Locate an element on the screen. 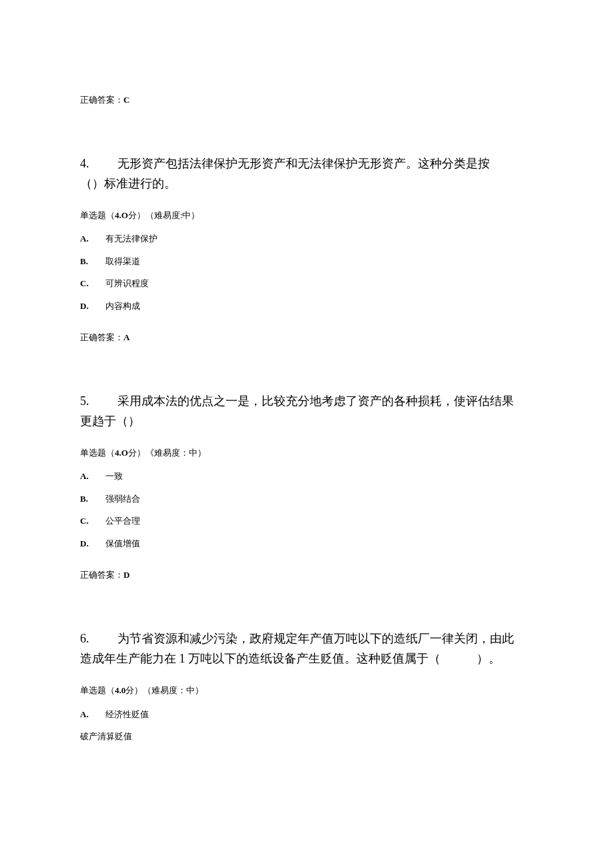 The height and width of the screenshot is (868, 614). option-text: 经济性贬值 is located at coordinates (127, 715).